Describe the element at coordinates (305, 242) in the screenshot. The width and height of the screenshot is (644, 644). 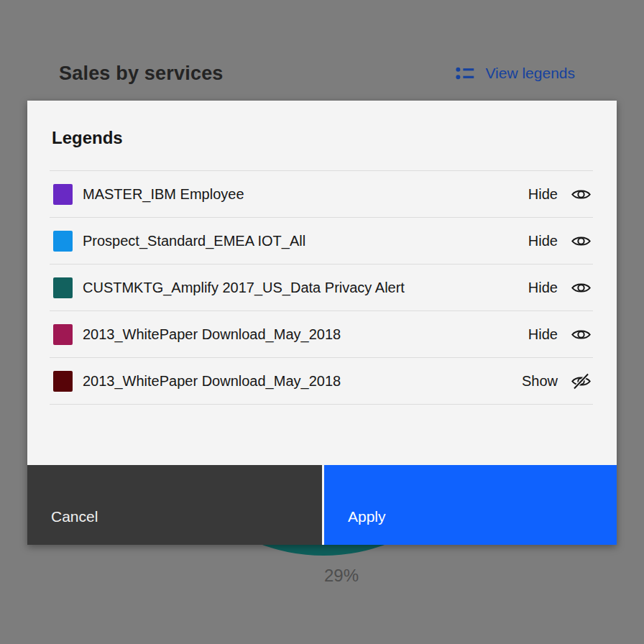
I see `legend-label: Prospect_Standard_EMEA IOT_All` at that location.